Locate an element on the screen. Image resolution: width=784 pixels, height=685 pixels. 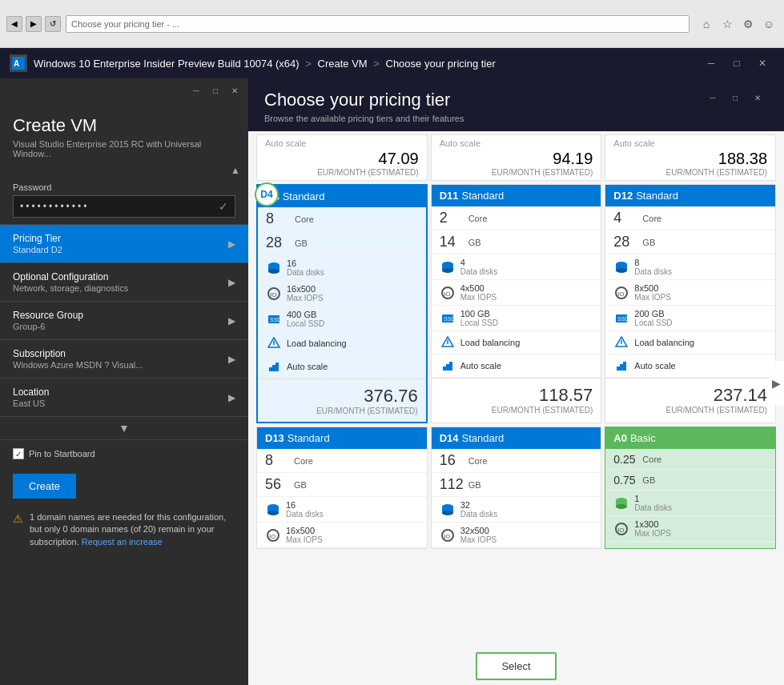
nav-item-resource-group: Resource Group Group-6 ▶ is located at coordinates (124, 320).